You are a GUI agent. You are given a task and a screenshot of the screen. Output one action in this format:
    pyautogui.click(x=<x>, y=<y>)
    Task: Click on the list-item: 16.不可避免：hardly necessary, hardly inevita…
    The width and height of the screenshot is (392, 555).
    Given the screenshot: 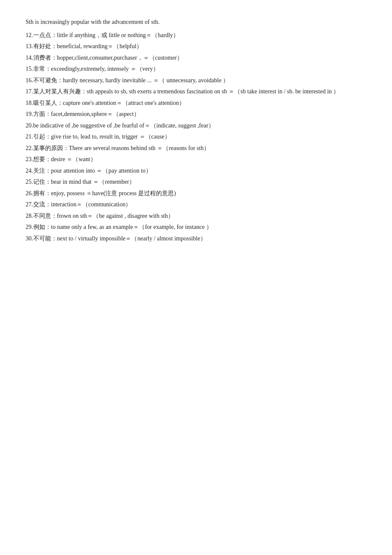 What is the action you would take?
    pyautogui.click(x=196, y=81)
    